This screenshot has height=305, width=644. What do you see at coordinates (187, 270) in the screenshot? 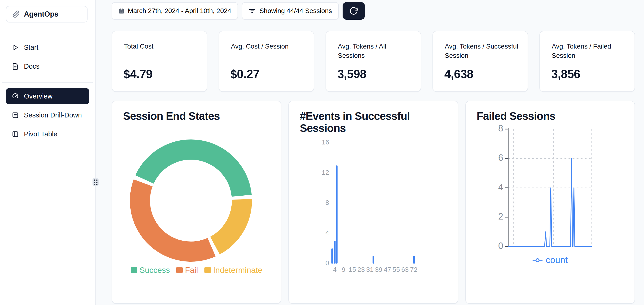
I see `legend-item-fail: Fail` at bounding box center [187, 270].